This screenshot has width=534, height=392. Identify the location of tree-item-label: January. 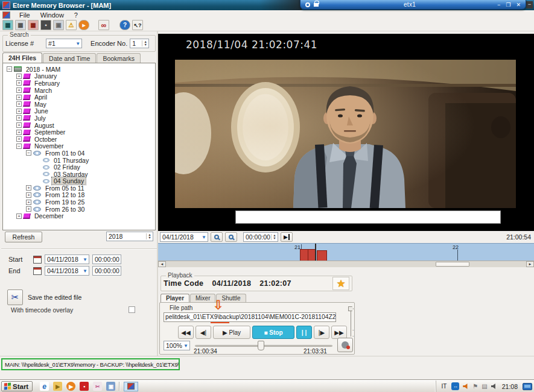
(46, 76).